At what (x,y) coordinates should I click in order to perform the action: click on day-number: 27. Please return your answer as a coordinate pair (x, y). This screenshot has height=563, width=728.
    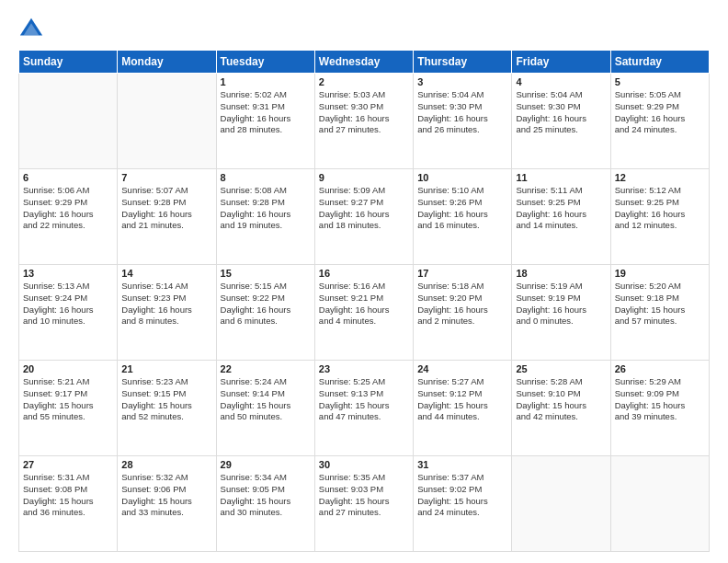
    Looking at the image, I should click on (68, 465).